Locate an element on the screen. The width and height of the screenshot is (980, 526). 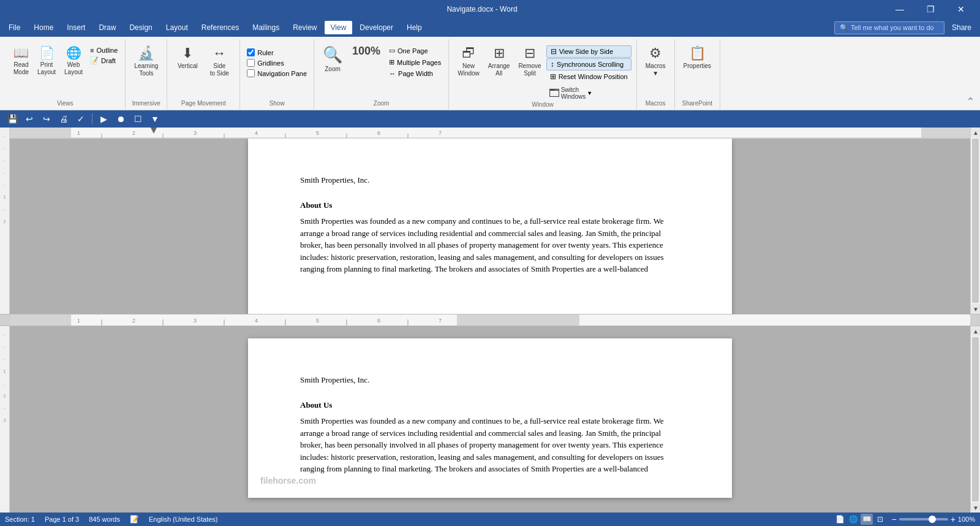
scroll-thumb-bottom is located at coordinates (975, 419).